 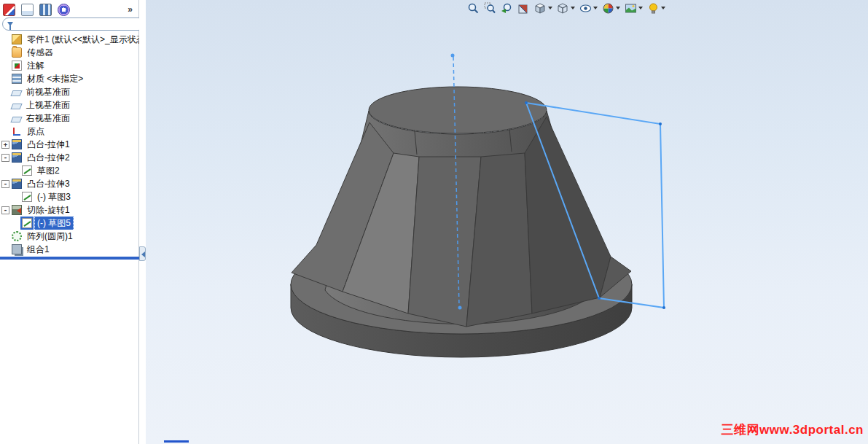 I want to click on part-icon, so click(x=17, y=39).